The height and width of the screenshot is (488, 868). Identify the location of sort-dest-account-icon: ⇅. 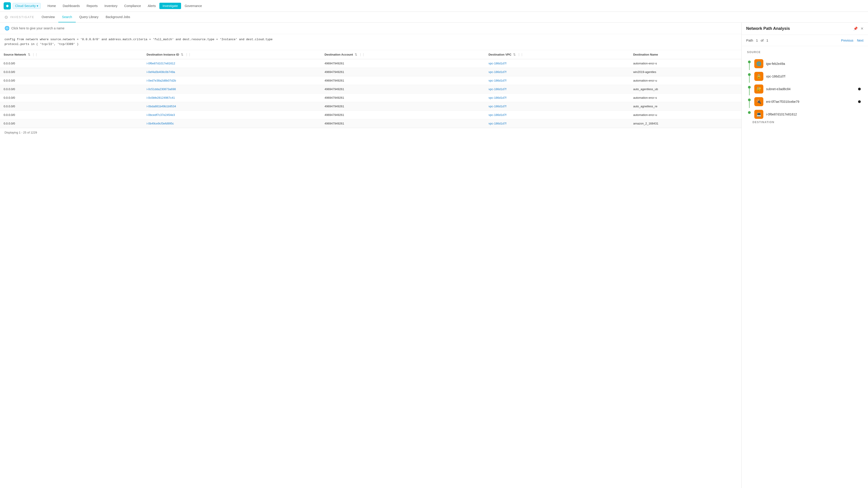
(356, 55).